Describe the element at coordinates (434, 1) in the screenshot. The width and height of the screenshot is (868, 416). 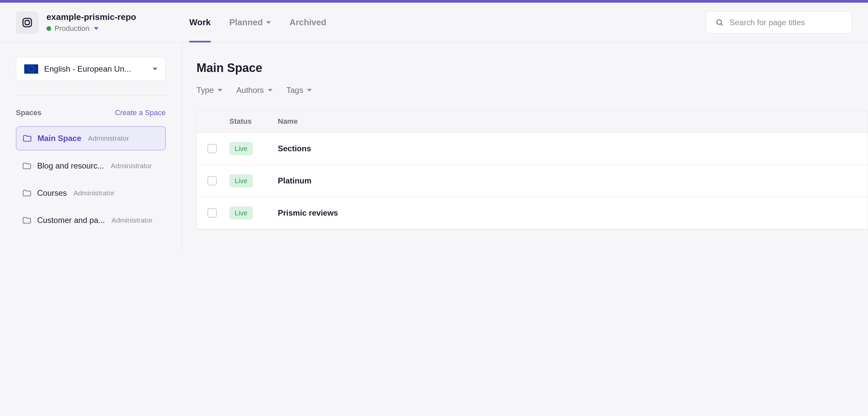
I see `top-accent-bar` at that location.